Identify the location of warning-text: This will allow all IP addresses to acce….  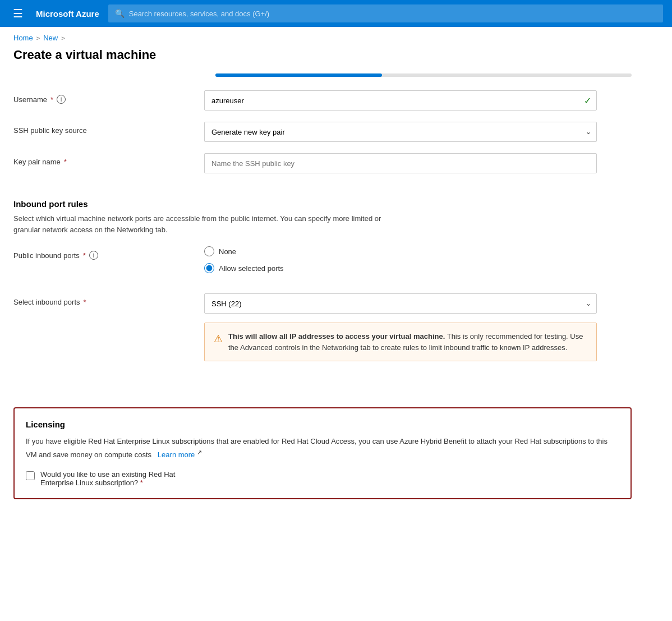
(408, 342).